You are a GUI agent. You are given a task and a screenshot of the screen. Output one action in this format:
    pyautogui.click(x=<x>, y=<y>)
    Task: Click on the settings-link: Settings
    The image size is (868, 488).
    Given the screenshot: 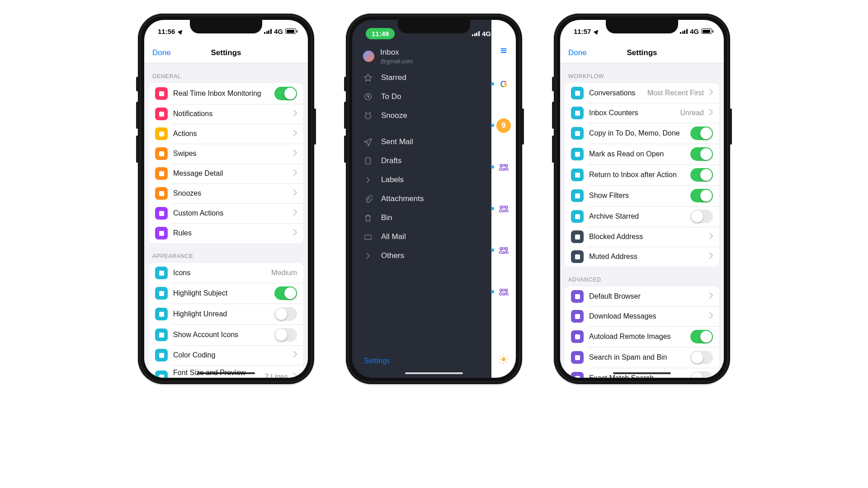 What is the action you would take?
    pyautogui.click(x=377, y=361)
    